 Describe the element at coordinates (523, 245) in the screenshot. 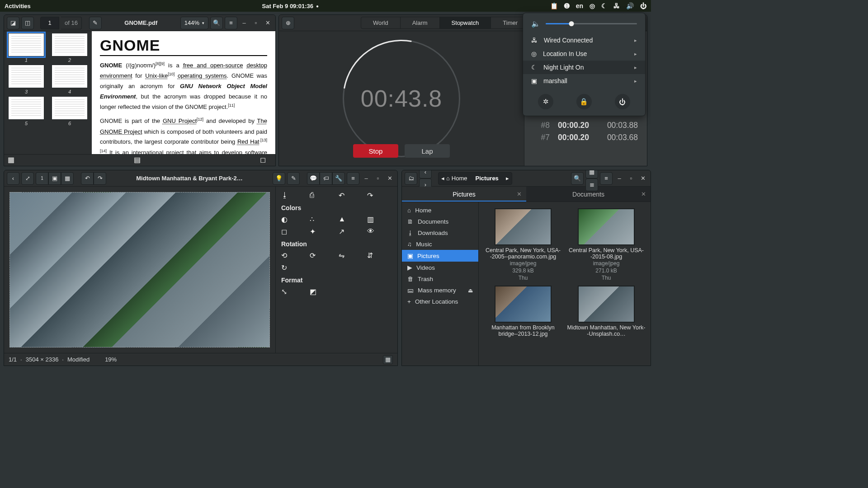

I see `file-item: Central Park, New York, USA--2005--panor…` at that location.